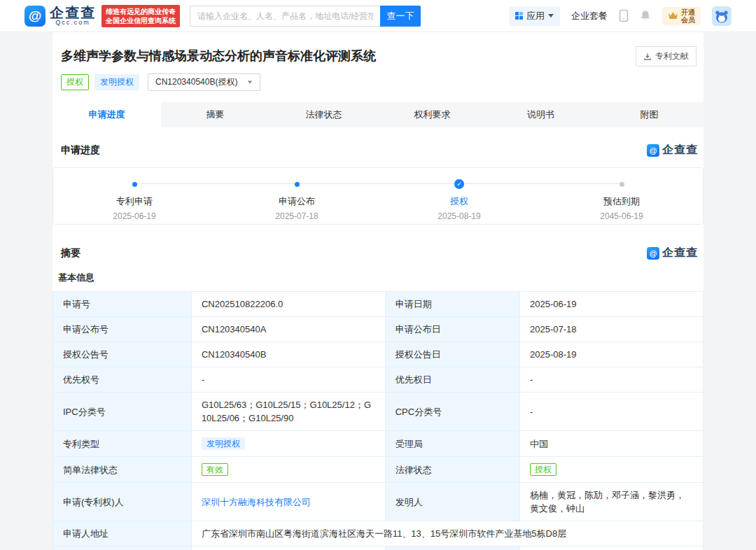 The height and width of the screenshot is (550, 756). What do you see at coordinates (624, 15) in the screenshot?
I see `mobile-app-icon` at bounding box center [624, 15].